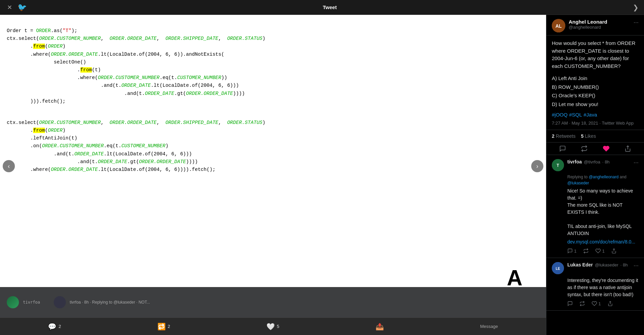 This screenshot has height=335, width=644. I want to click on reply-link-tivrfoa: dev.mysql.com/doc/refman/8.0..., so click(601, 242).